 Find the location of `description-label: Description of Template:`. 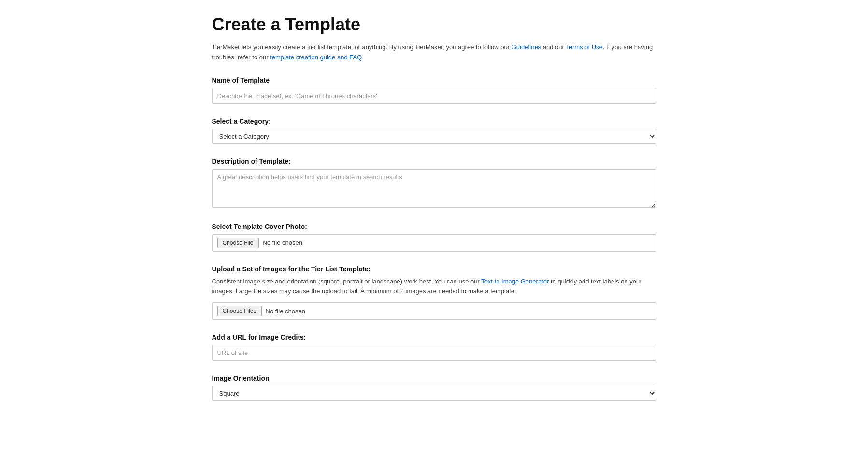

description-label: Description of Template: is located at coordinates (434, 161).